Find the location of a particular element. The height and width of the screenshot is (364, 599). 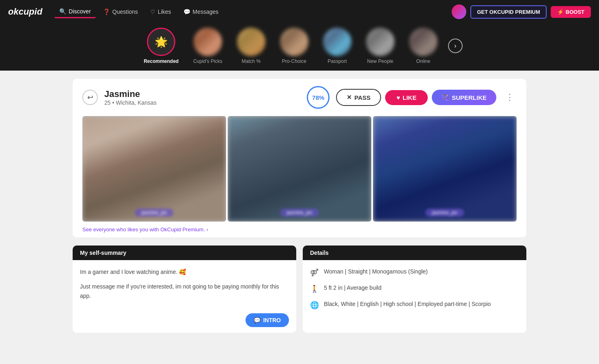

photo-2-badge: jasmine_pic is located at coordinates (300, 213).